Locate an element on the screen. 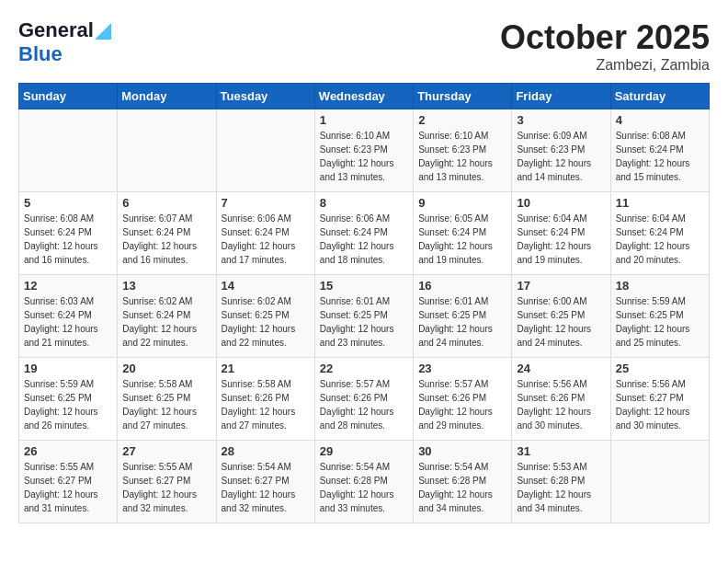  day-number: 21 is located at coordinates (266, 368).